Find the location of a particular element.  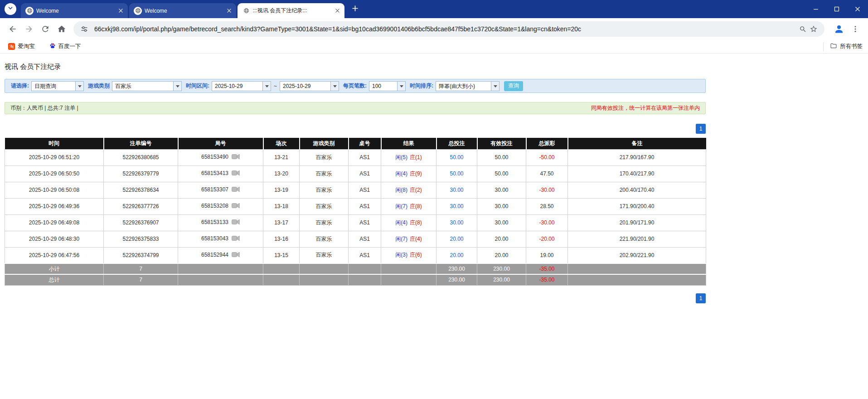

zoom-icon is located at coordinates (803, 29).